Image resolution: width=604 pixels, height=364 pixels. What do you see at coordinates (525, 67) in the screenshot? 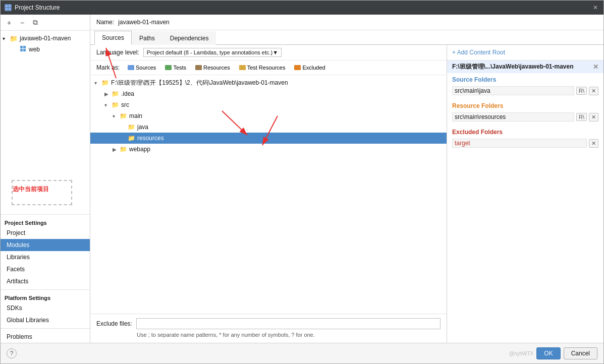
I see `content-root-path: F:\班级管理\...\JavaWeb\javaweb-01-maven ✕` at bounding box center [525, 67].